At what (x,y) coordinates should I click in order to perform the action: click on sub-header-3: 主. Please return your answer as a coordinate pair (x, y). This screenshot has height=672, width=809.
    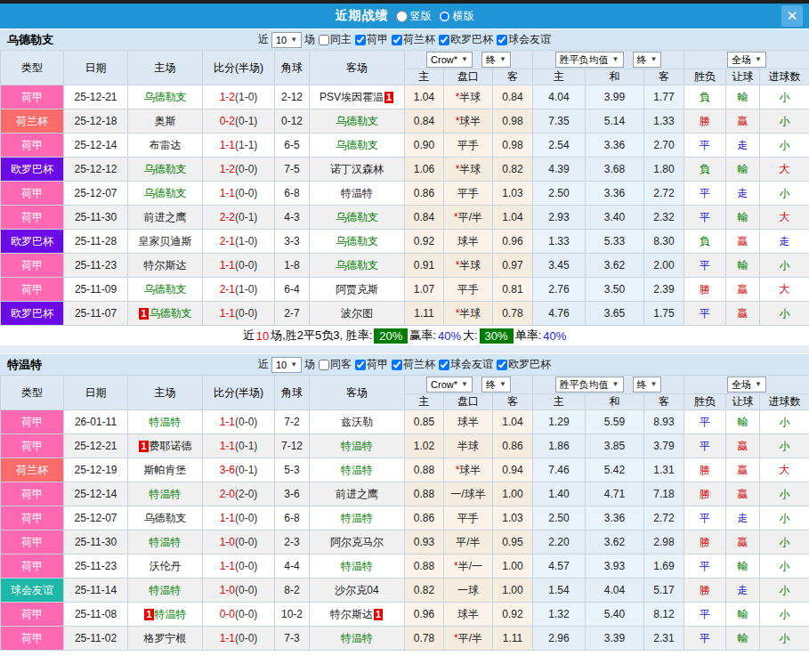
    Looking at the image, I should click on (559, 77).